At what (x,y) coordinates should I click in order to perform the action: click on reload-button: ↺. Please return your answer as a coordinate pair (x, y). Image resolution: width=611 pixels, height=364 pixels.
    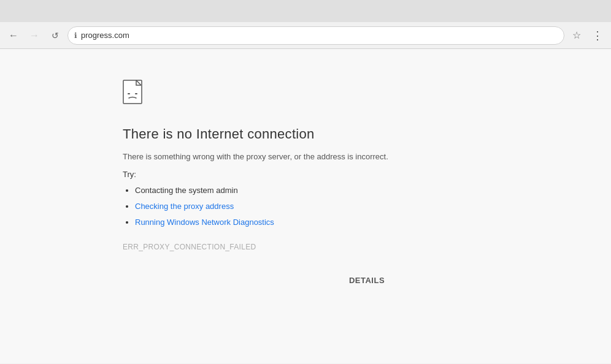
    Looking at the image, I should click on (55, 36).